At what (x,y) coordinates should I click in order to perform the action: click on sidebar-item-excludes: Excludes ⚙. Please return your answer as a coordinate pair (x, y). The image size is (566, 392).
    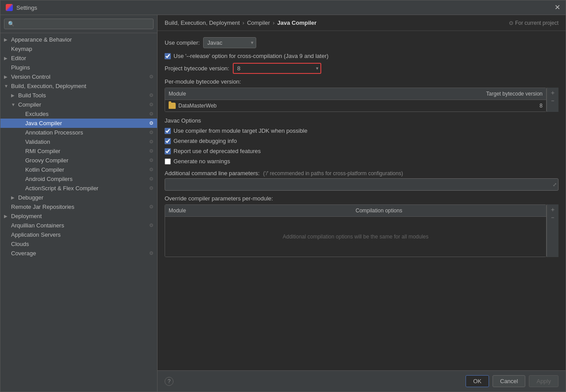
    Looking at the image, I should click on (79, 114).